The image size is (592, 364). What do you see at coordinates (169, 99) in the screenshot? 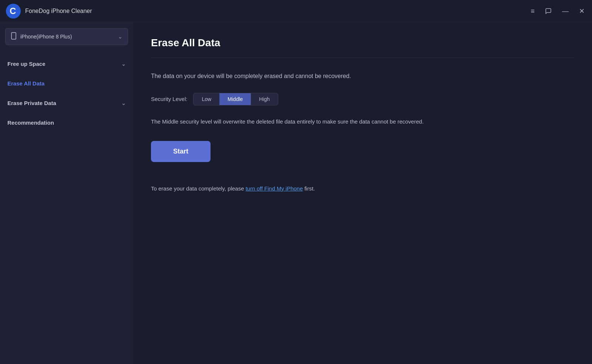
I see `security-level-label: Security Level:` at bounding box center [169, 99].